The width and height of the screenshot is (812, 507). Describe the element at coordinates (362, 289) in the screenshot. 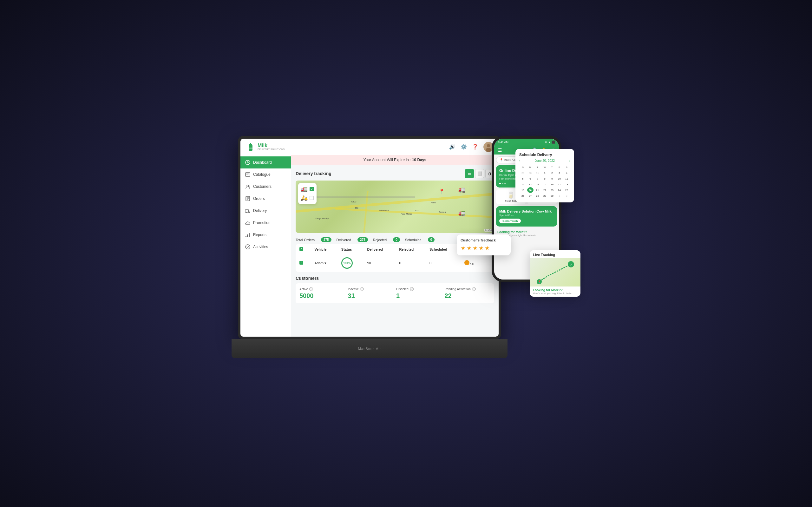

I see `inactive-info-icon: ⓘ` at that location.